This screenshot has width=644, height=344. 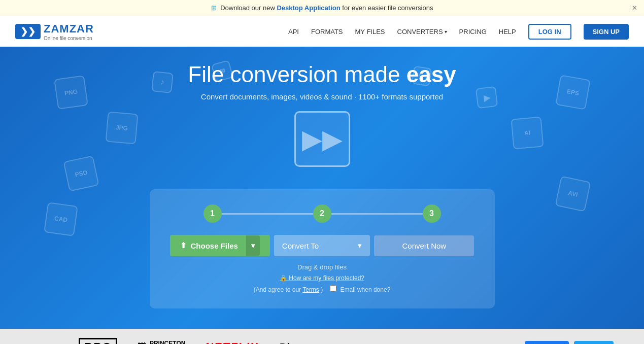 What do you see at coordinates (432, 214) in the screenshot?
I see `step-3-circle: 3` at bounding box center [432, 214].